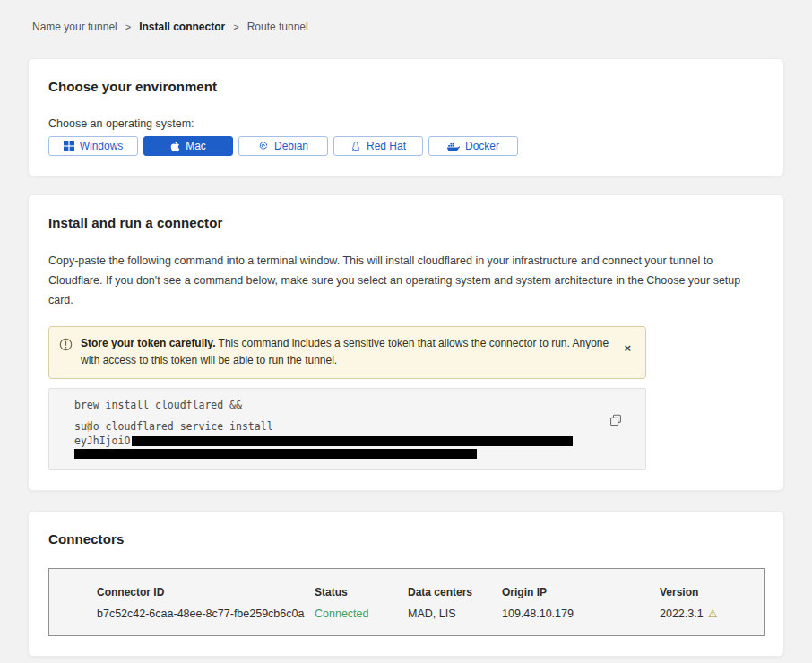  Describe the element at coordinates (406, 86) in the screenshot. I see `environment-card-title: Choose your environment` at that location.